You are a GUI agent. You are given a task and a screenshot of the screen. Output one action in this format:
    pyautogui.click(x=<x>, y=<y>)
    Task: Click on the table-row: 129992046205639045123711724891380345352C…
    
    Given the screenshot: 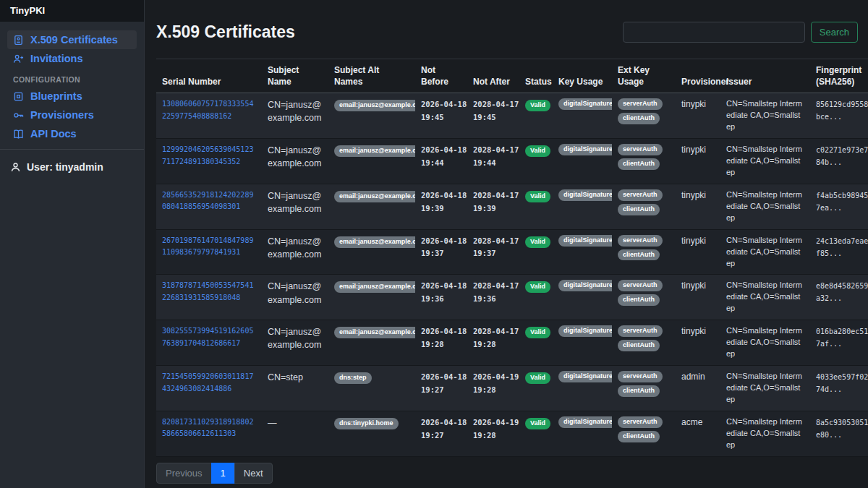 What is the action you would take?
    pyautogui.click(x=512, y=162)
    